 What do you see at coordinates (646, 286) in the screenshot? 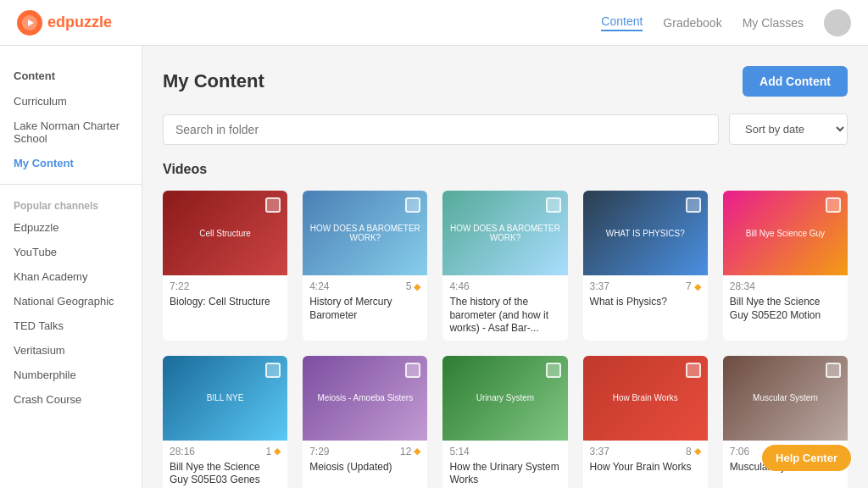
I see `video-meta-row: 3:37 7◆` at bounding box center [646, 286].